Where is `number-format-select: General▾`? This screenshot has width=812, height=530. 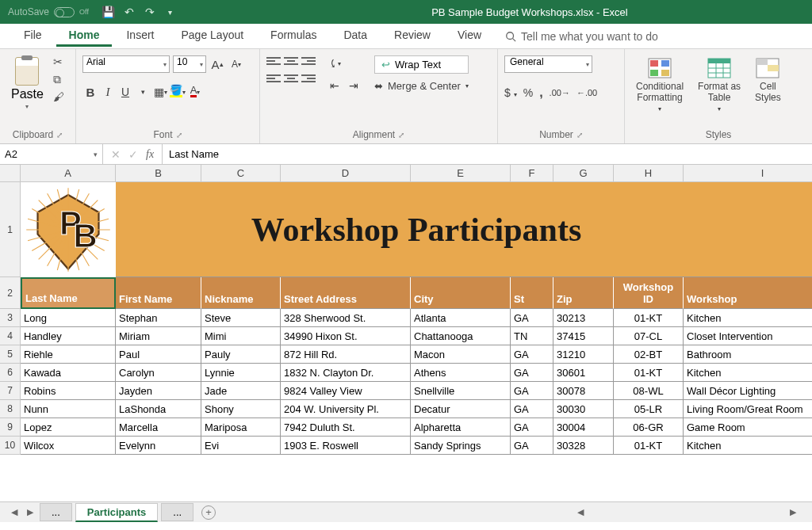 number-format-select: General▾ is located at coordinates (549, 64).